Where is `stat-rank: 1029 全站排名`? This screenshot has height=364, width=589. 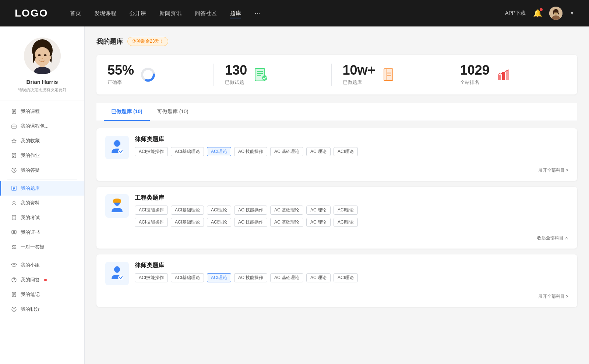
stat-rank: 1029 全站排名 is located at coordinates (507, 75).